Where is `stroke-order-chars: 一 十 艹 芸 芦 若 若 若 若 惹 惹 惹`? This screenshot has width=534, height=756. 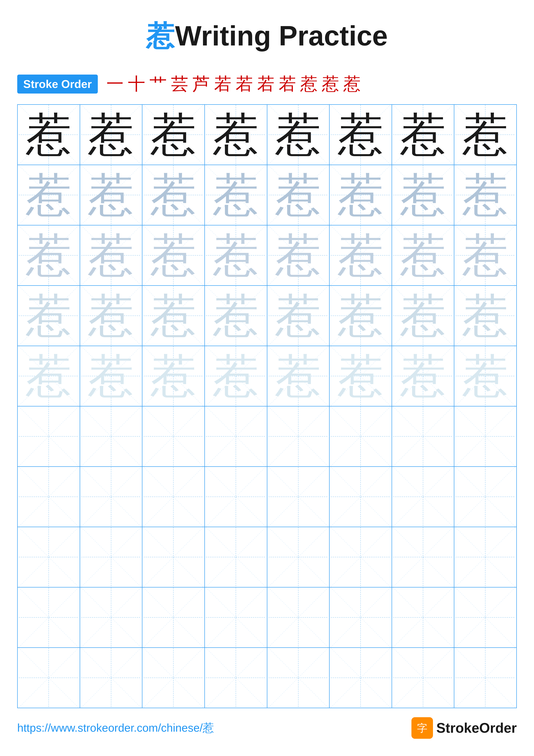
stroke-order-chars: 一 十 艹 芸 芦 若 若 若 若 惹 惹 惹 is located at coordinates (234, 84).